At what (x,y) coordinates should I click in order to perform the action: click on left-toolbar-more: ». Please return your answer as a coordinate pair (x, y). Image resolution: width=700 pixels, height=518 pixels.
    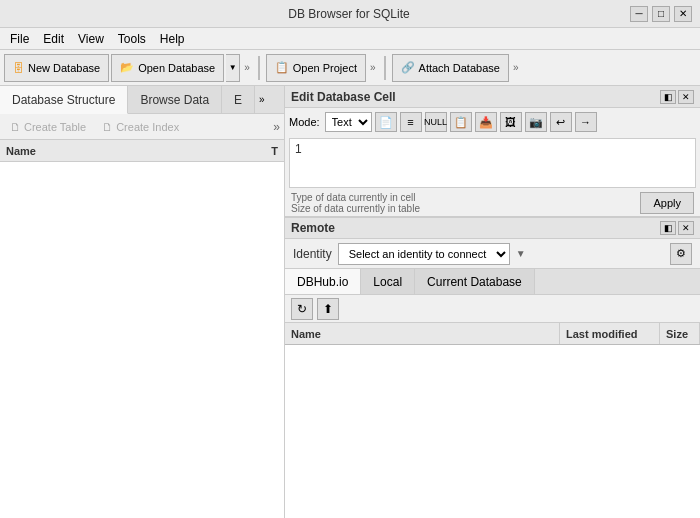
    Looking at the image, I should click on (276, 127).